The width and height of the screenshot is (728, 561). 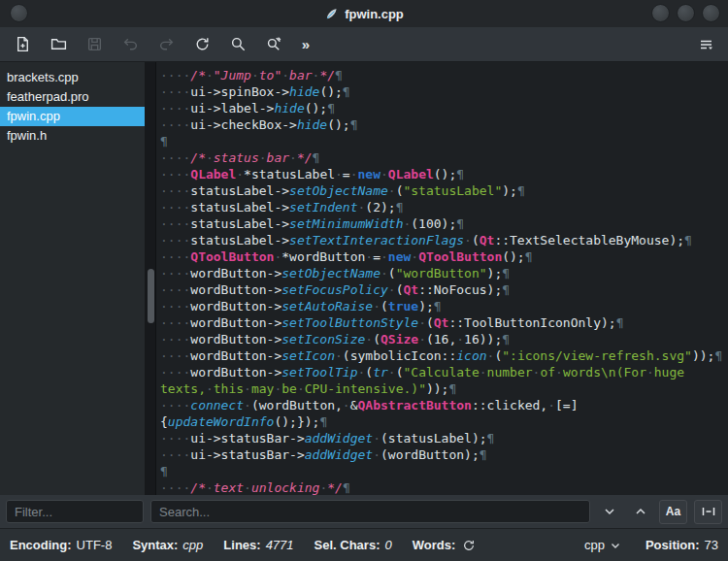 What do you see at coordinates (709, 512) in the screenshot?
I see `whole-words-button` at bounding box center [709, 512].